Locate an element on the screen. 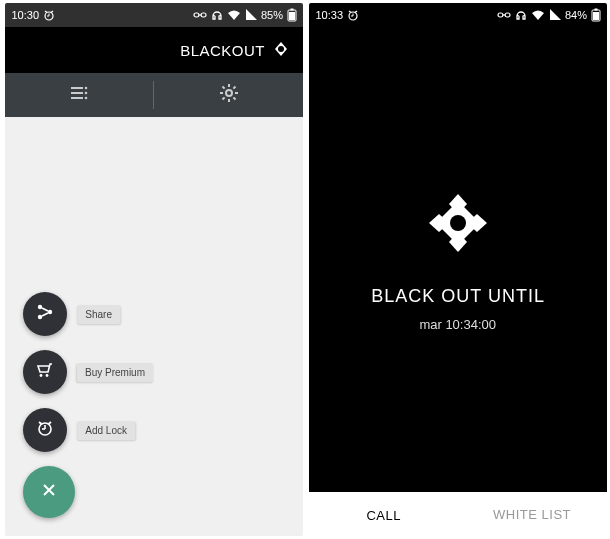  fab-close is located at coordinates (49, 492).